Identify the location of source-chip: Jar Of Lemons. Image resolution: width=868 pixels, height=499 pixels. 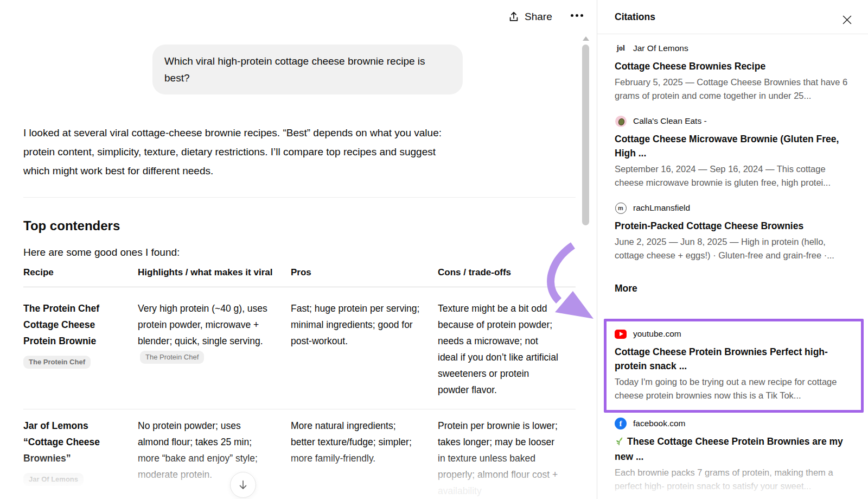
(53, 479).